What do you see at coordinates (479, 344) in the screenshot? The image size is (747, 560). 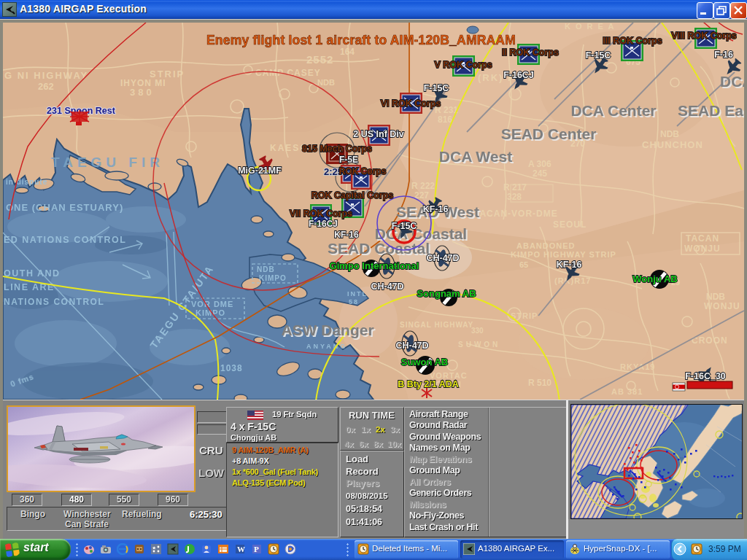 I see `svg-text: SUWON` at bounding box center [479, 344].